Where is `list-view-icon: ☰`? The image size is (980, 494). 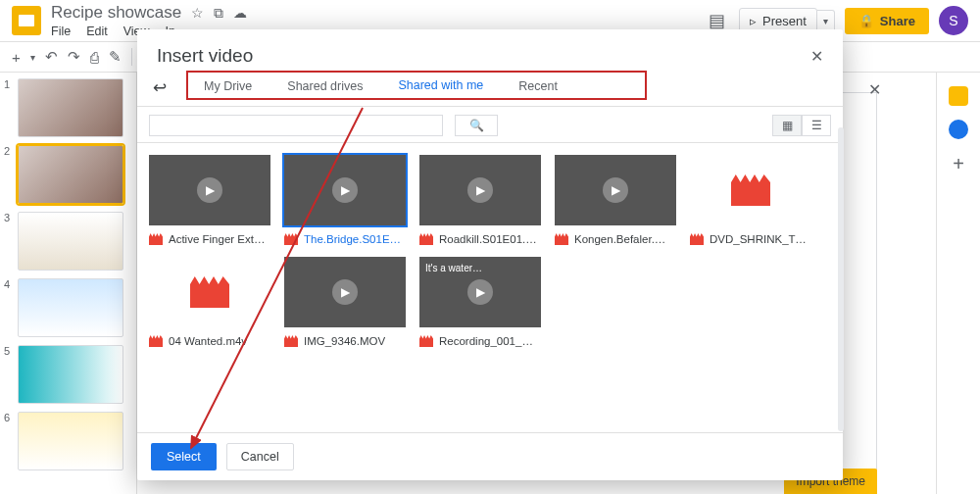 list-view-icon: ☰ is located at coordinates (816, 125).